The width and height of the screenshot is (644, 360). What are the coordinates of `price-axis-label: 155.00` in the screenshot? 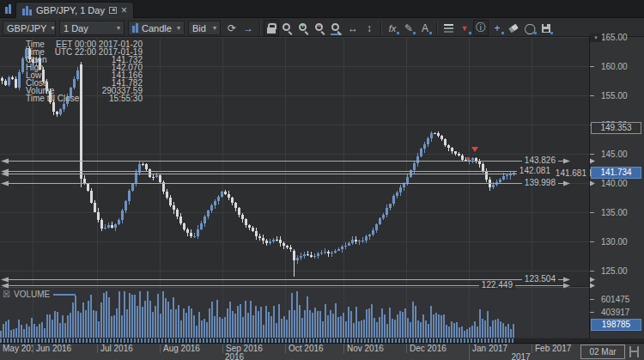 It's located at (615, 96).